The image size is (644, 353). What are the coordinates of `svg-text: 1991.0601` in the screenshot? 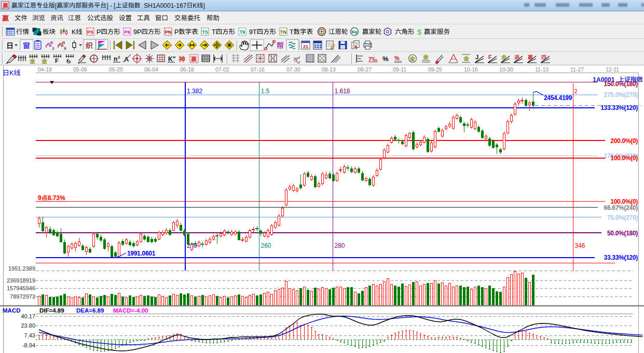 It's located at (141, 253).